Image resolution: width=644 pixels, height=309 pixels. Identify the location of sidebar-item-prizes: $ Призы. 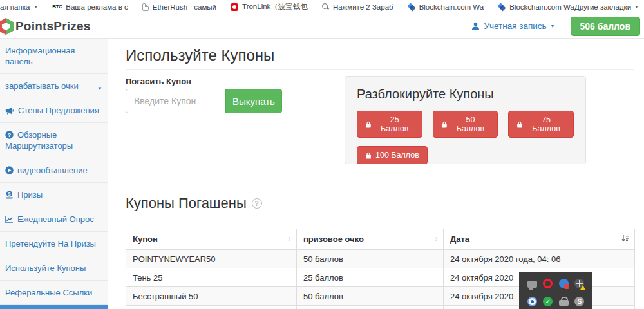
(54, 195).